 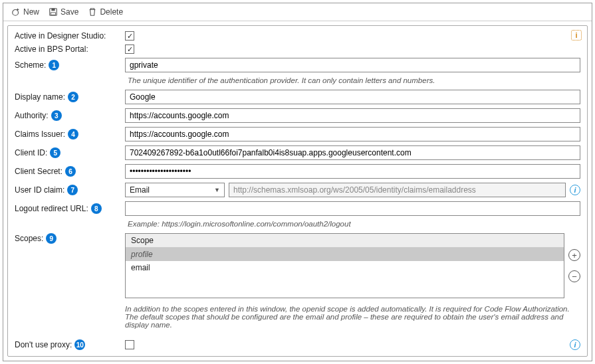 I want to click on panel-info-icon: i, so click(x=576, y=35).